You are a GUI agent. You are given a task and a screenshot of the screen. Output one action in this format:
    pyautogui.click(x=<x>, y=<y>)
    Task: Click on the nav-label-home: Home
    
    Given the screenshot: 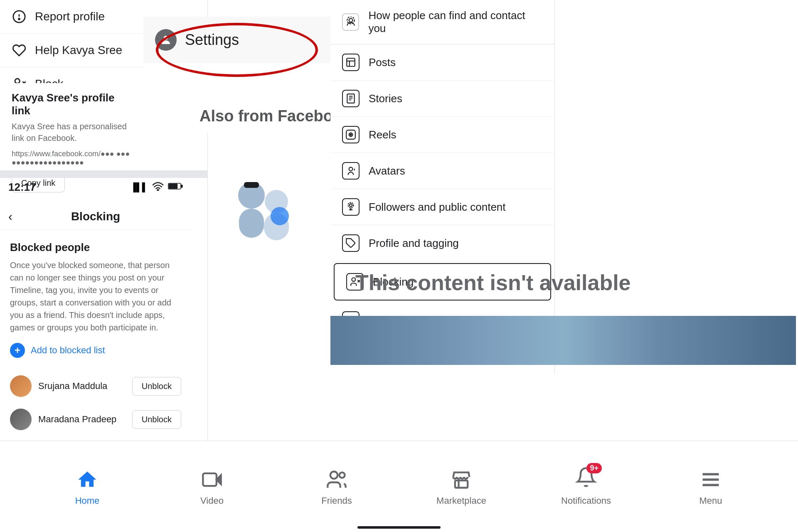 What is the action you would take?
    pyautogui.click(x=87, y=501)
    